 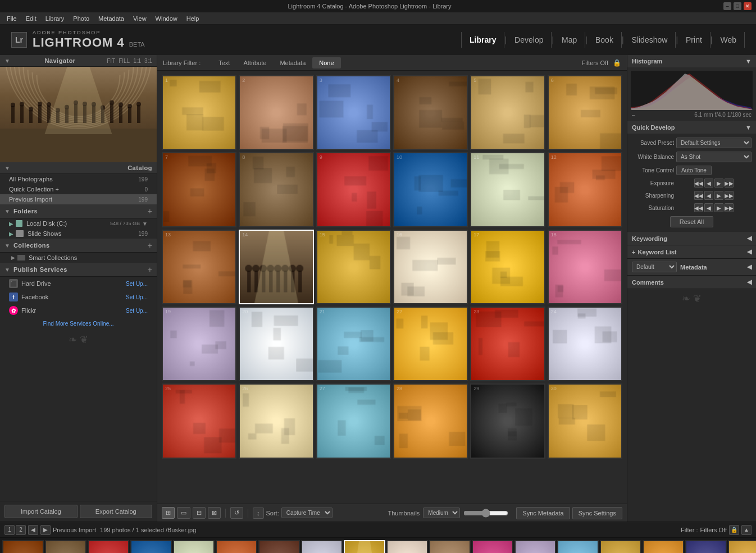 What do you see at coordinates (12, 19) in the screenshot?
I see `menu-file: File` at bounding box center [12, 19].